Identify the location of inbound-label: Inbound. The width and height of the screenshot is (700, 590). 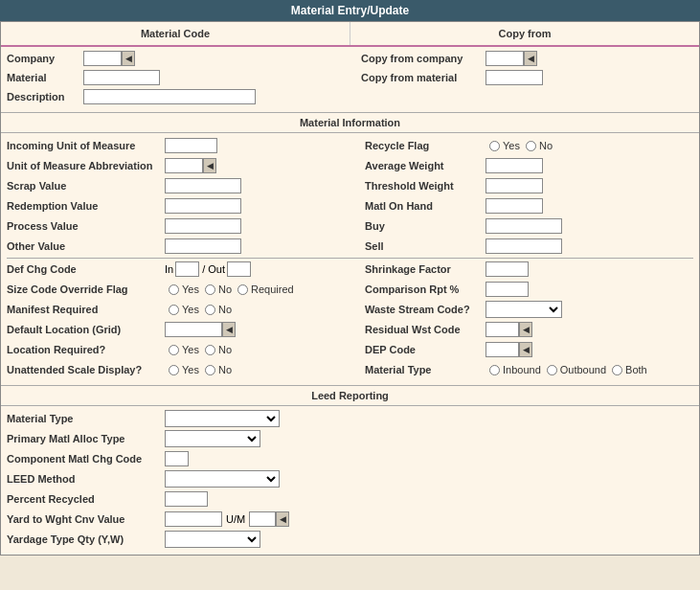
(522, 370).